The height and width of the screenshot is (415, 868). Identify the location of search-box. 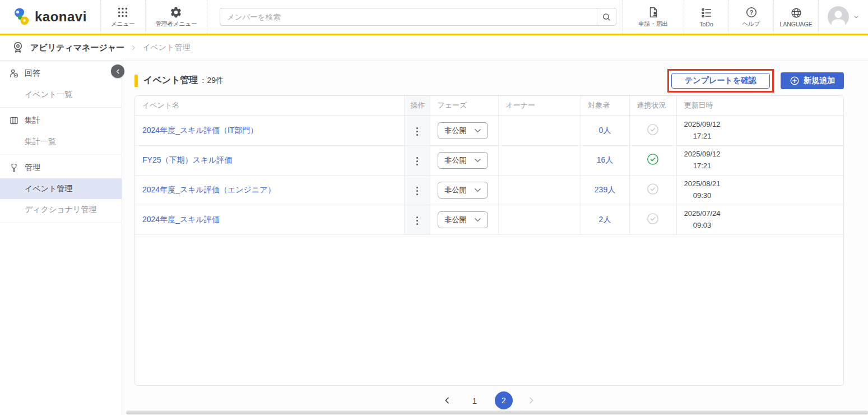
(418, 17).